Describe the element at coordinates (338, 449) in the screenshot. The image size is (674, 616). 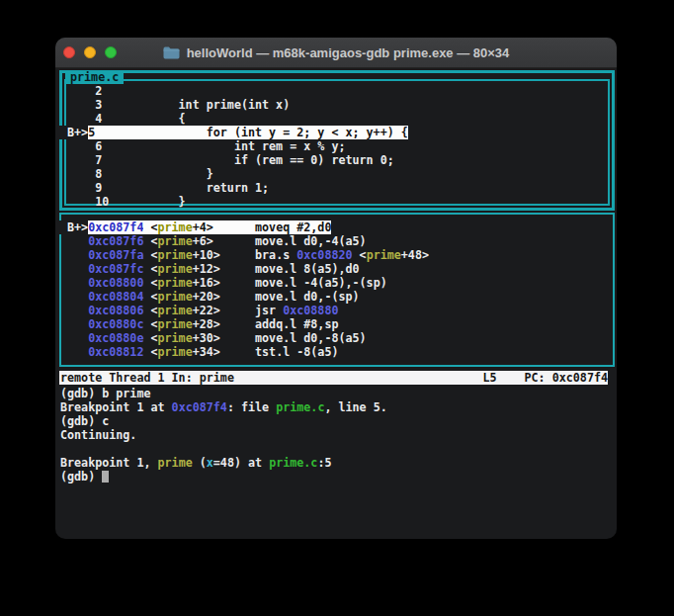
I see `console-line` at that location.